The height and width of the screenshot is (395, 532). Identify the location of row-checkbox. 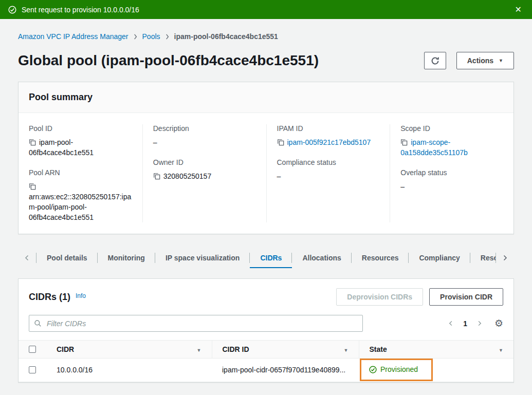
(32, 370).